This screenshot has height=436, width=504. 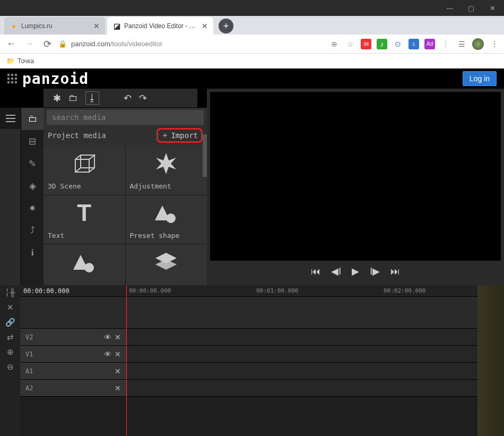 What do you see at coordinates (492, 8) in the screenshot?
I see `window-close-button: ✕` at bounding box center [492, 8].